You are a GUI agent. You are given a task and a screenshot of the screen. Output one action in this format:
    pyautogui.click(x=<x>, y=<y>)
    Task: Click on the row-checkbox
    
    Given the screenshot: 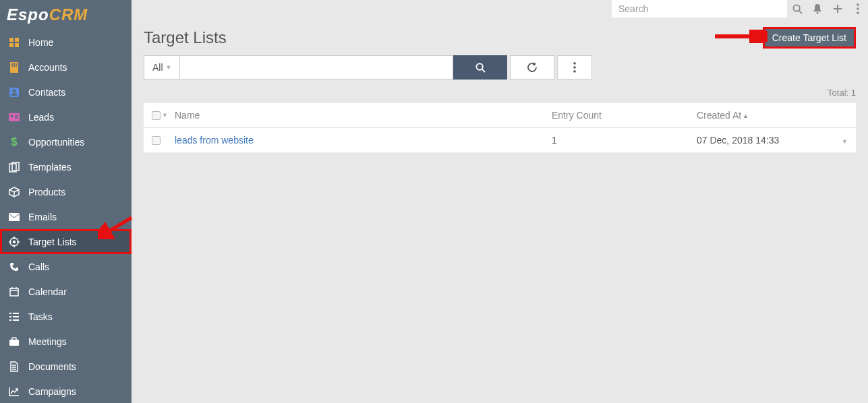 What is the action you would take?
    pyautogui.click(x=156, y=140)
    